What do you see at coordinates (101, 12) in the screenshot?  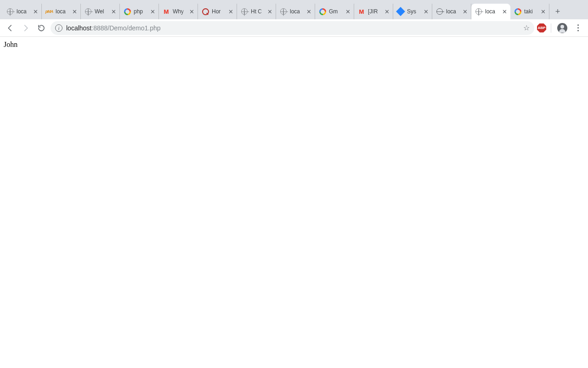 I see `tab-title: Wel` at bounding box center [101, 12].